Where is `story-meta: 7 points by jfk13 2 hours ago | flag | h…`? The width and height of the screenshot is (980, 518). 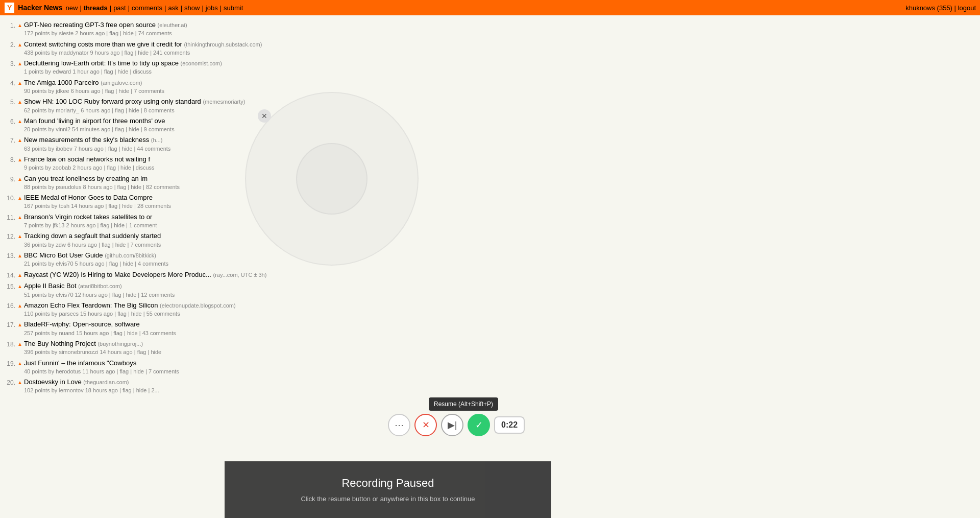
story-meta: 7 points by jfk13 2 hours ago | flag | h… is located at coordinates (500, 226).